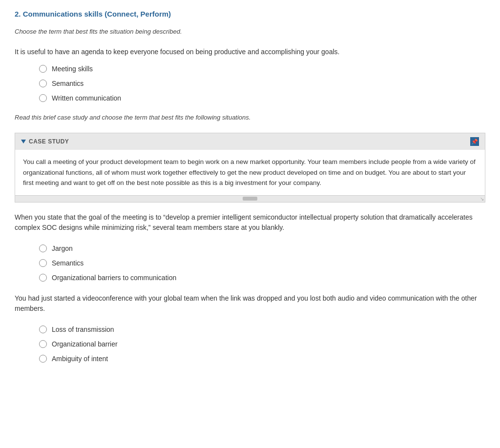  I want to click on triangle-icon, so click(23, 142).